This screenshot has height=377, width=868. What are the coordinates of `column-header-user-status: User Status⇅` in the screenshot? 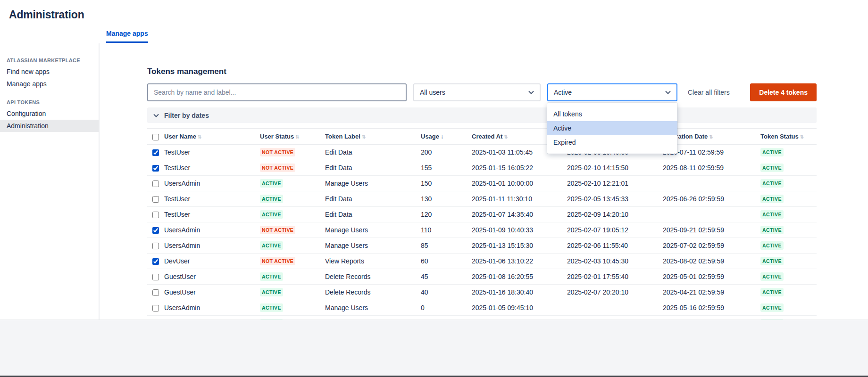 It's located at (292, 137).